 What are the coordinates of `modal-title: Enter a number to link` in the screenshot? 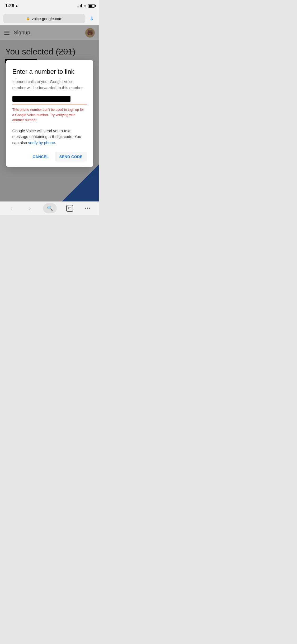 It's located at (50, 71).